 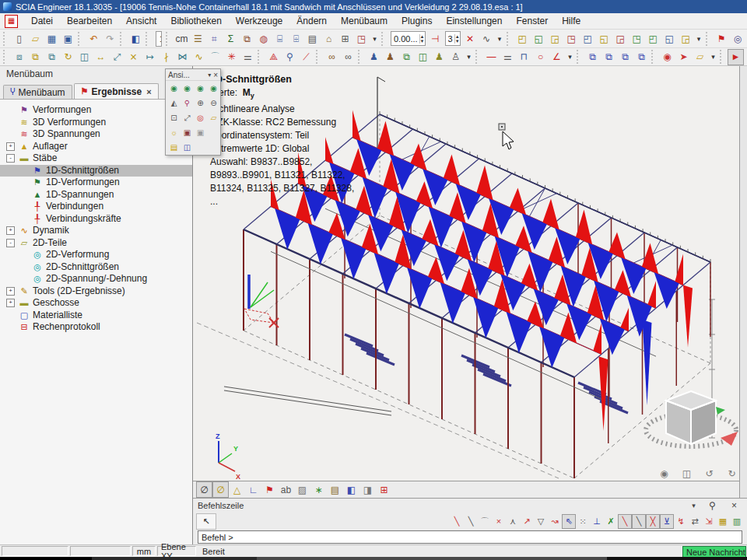 I want to click on orbit-right-icon: ↻, so click(x=731, y=473).